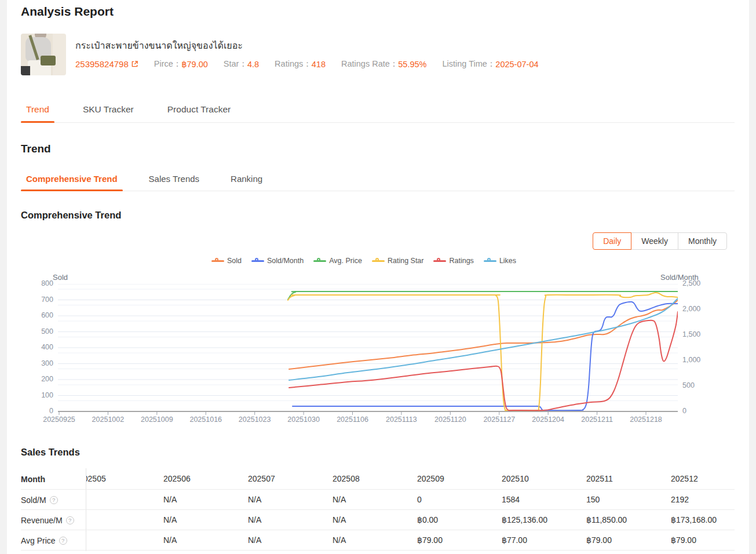  I want to click on comprehensive-trend-title: Comprehensive Trend, so click(71, 216).